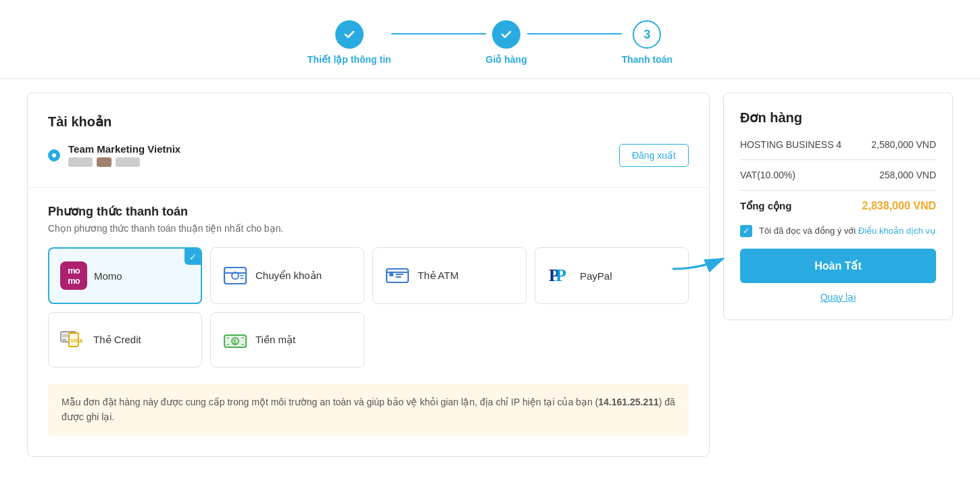 Image resolution: width=980 pixels, height=504 pixels. What do you see at coordinates (287, 276) in the screenshot?
I see `payment-bank: Chuyển khoản` at bounding box center [287, 276].